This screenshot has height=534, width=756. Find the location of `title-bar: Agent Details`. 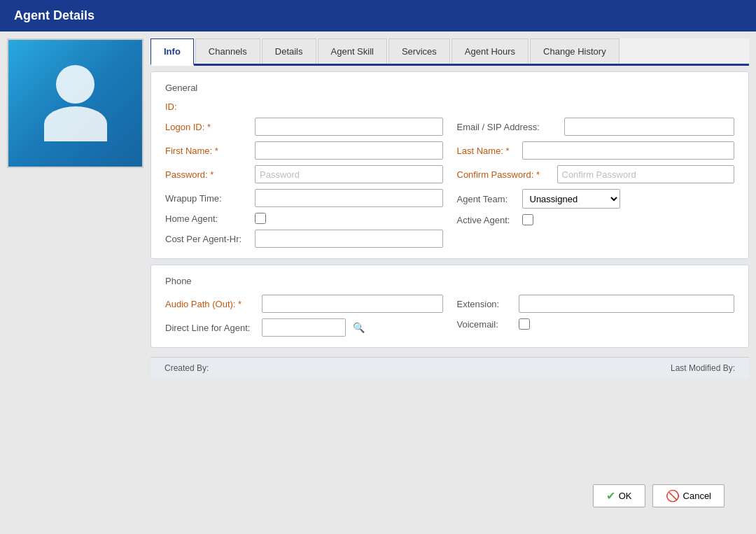

title-bar: Agent Details is located at coordinates (378, 15).